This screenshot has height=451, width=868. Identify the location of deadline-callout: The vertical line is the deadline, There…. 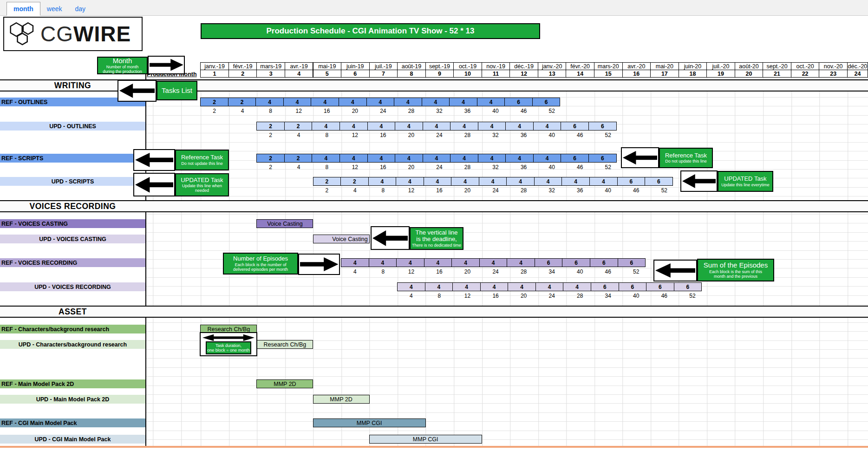
(437, 239).